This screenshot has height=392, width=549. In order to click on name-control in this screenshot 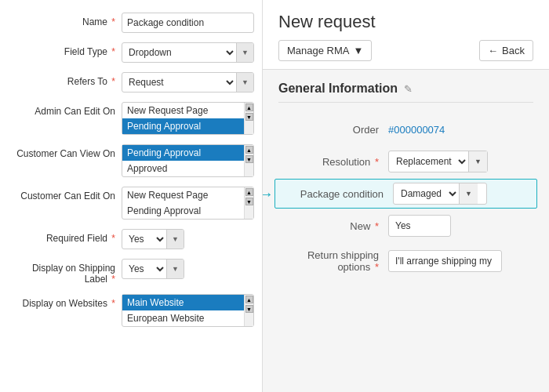, I will do `click(188, 23)`.